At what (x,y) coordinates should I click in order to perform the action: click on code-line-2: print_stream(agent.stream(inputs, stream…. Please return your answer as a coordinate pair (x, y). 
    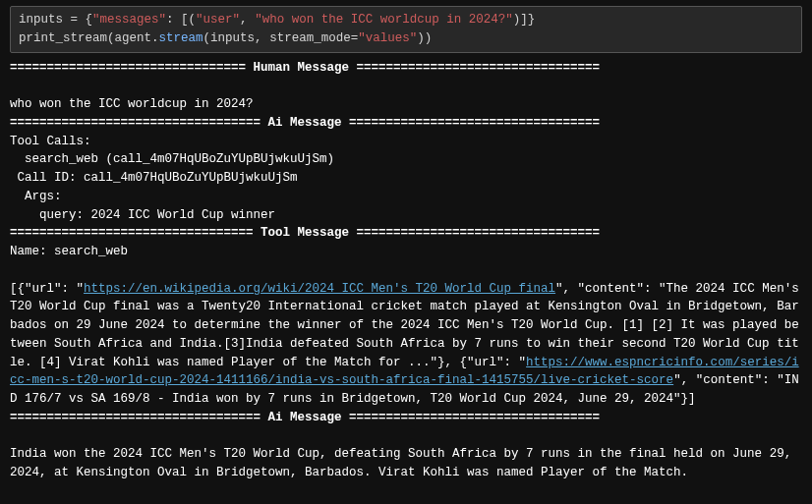
    Looking at the image, I should click on (225, 38).